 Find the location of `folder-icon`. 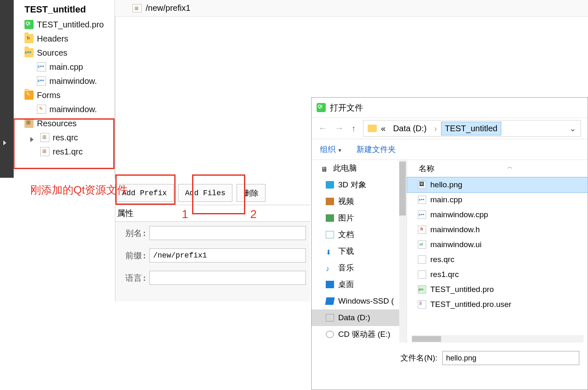

folder-icon is located at coordinates (372, 128).